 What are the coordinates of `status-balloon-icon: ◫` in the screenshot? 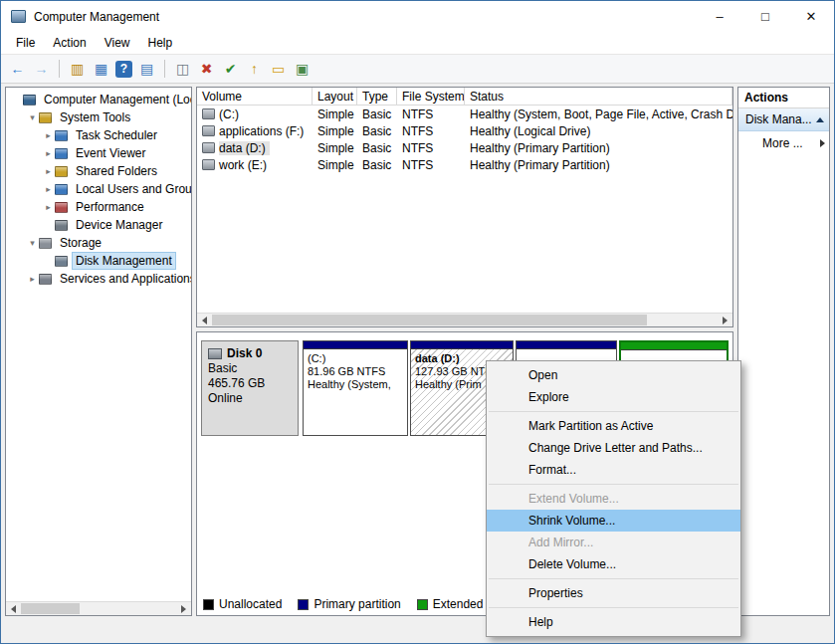 It's located at (183, 70).